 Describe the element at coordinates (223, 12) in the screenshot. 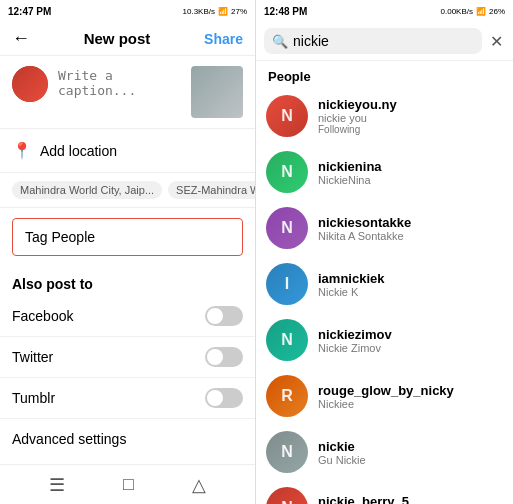

I see `signal-icon: 📶` at that location.